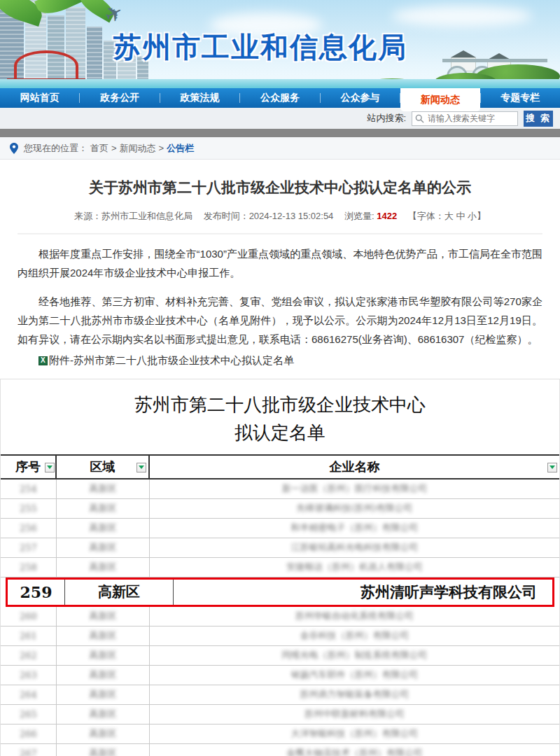 The width and height of the screenshot is (560, 756). Describe the element at coordinates (386, 216) in the screenshot. I see `meta-views-count: 1422` at that location.